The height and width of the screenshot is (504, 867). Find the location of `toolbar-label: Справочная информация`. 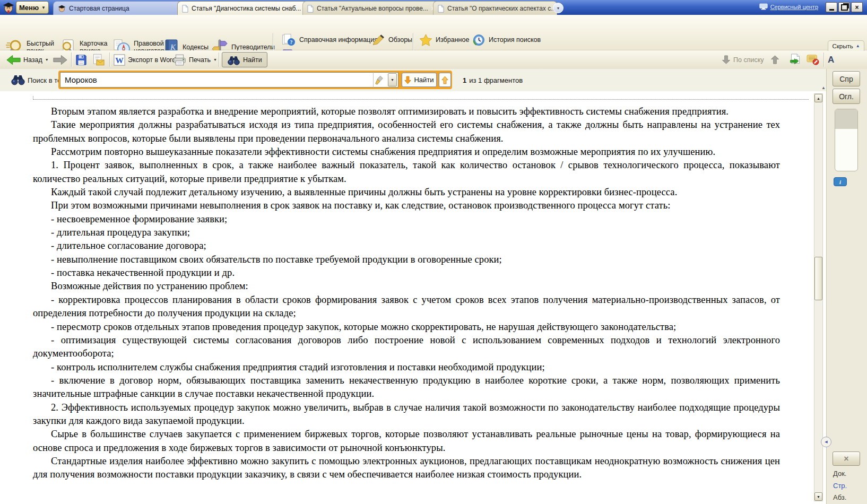

toolbar-label: Справочная информация is located at coordinates (339, 40).